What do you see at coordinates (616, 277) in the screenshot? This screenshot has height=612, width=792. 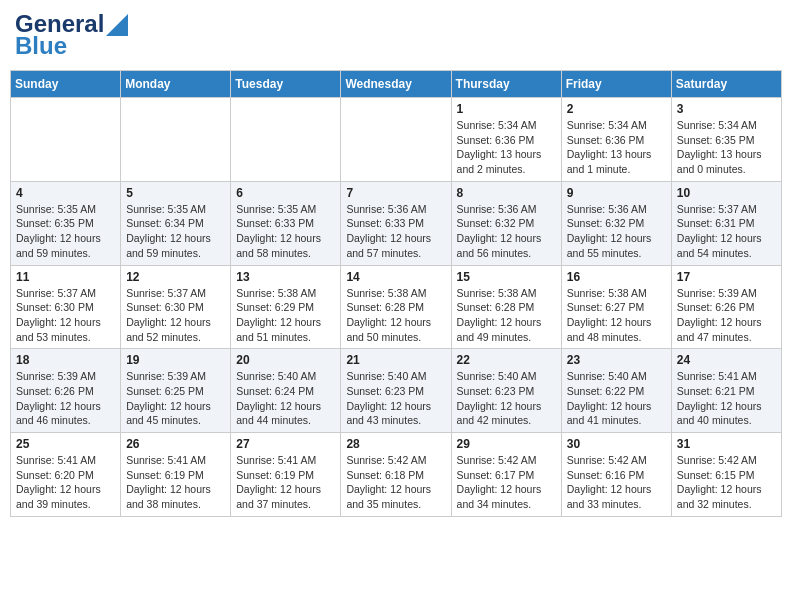 I see `day-number: 16` at bounding box center [616, 277].